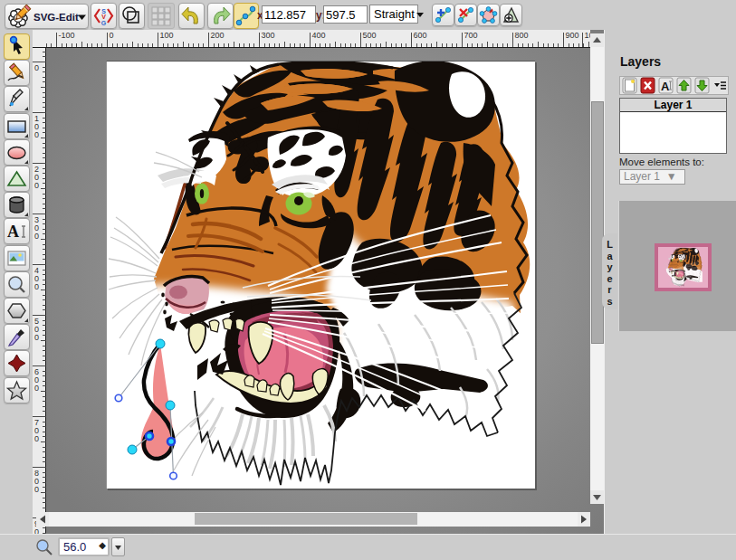 Image resolution: width=736 pixels, height=560 pixels. What do you see at coordinates (521, 35) in the screenshot?
I see `svg-text: 800` at bounding box center [521, 35].